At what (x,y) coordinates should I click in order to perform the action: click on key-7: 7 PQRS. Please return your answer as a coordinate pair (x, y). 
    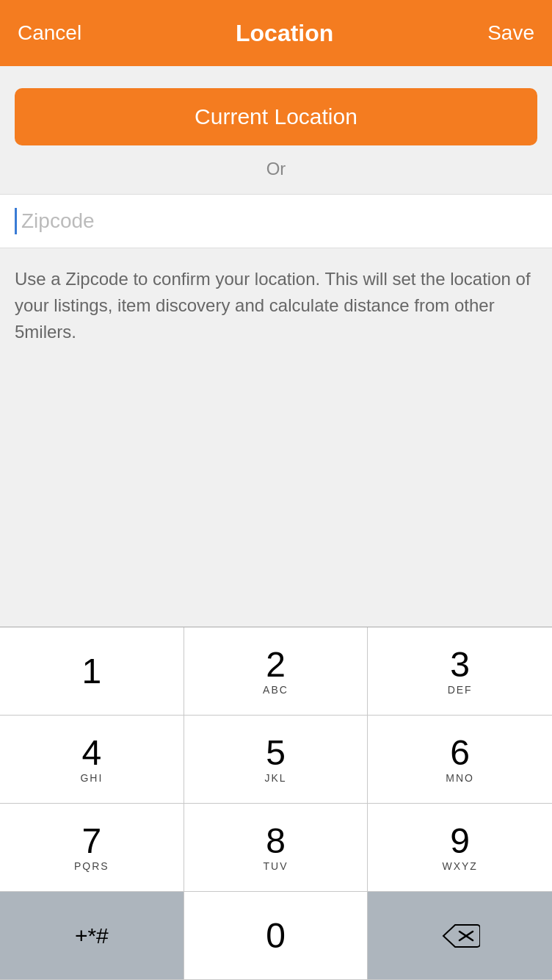
    Looking at the image, I should click on (92, 848).